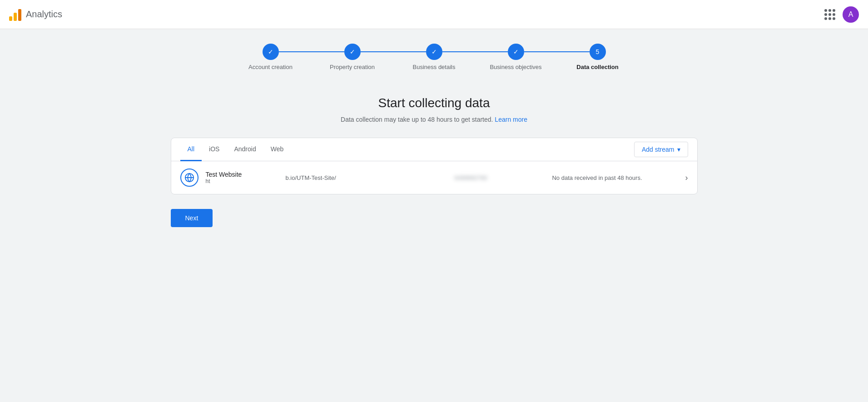  Describe the element at coordinates (242, 174) in the screenshot. I see `stream-name: Test Website` at that location.